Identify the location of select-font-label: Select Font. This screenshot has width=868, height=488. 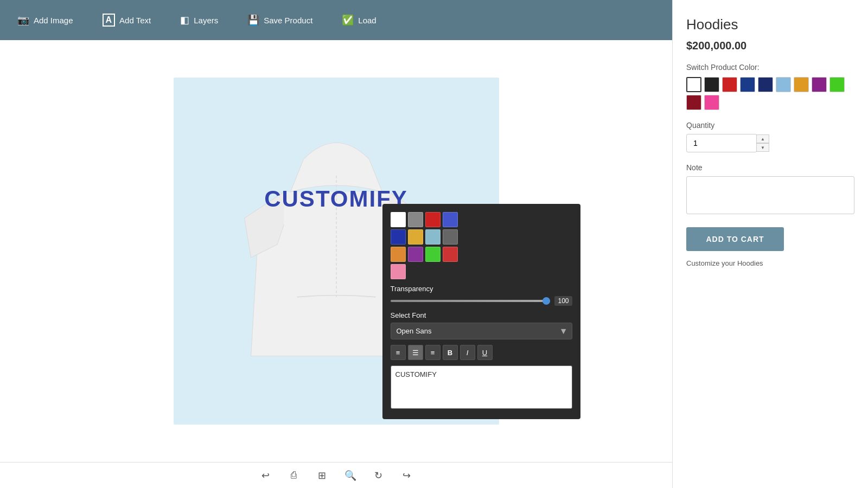
(482, 316).